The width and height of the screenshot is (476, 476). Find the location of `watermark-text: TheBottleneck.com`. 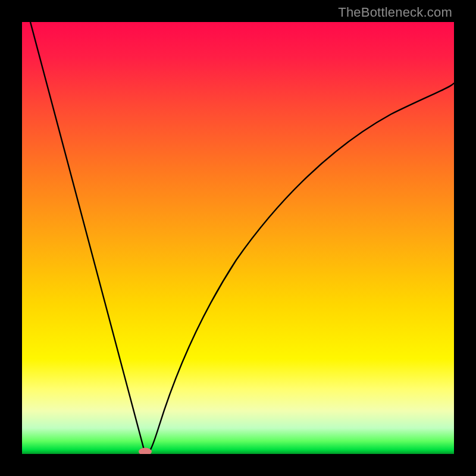

watermark-text: TheBottleneck.com is located at coordinates (395, 12).